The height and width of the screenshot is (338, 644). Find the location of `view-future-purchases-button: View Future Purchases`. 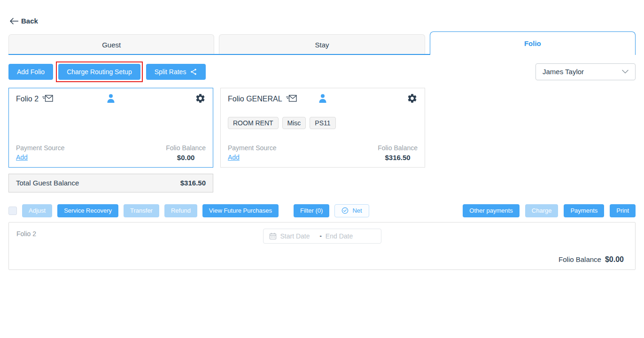

view-future-purchases-button: View Future Purchases is located at coordinates (241, 211).